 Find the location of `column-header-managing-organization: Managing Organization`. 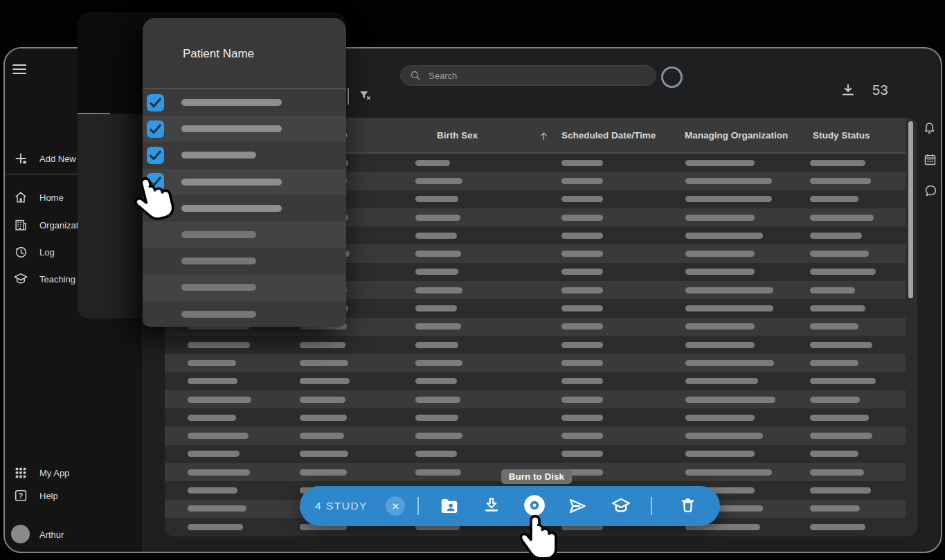

column-header-managing-organization: Managing Organization is located at coordinates (737, 136).